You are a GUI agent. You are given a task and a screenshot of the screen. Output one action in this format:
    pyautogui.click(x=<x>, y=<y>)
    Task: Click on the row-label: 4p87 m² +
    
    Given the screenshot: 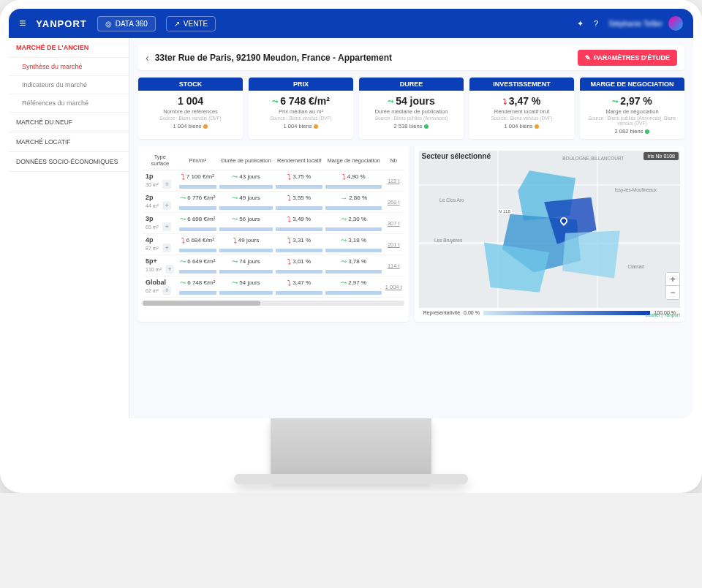 What is the action you would take?
    pyautogui.click(x=160, y=244)
    